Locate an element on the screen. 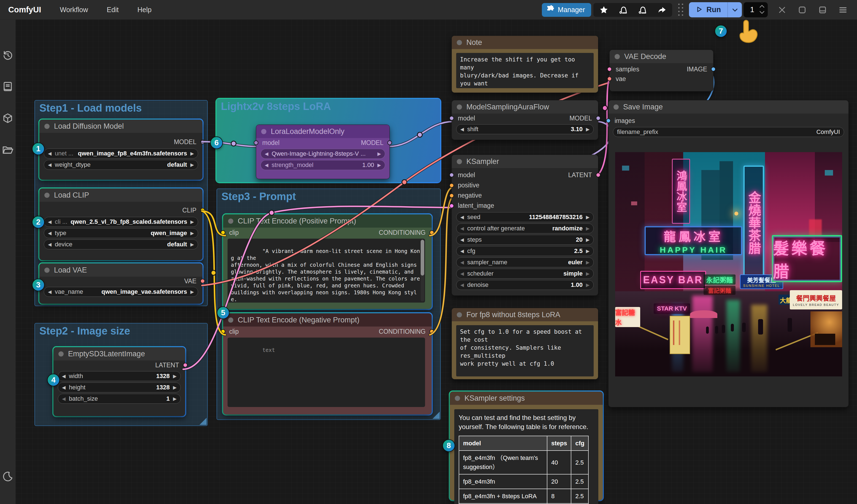  hamburger-menu-icon is located at coordinates (843, 10).